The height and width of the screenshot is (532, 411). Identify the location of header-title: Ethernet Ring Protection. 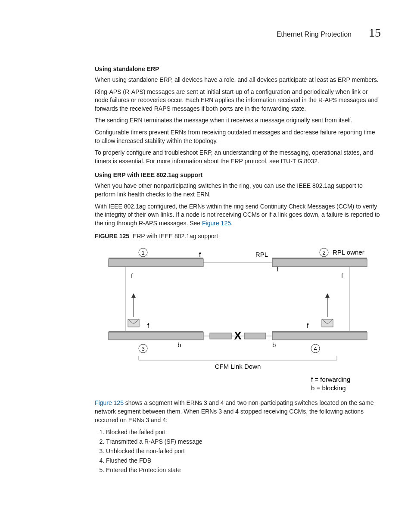
(314, 34).